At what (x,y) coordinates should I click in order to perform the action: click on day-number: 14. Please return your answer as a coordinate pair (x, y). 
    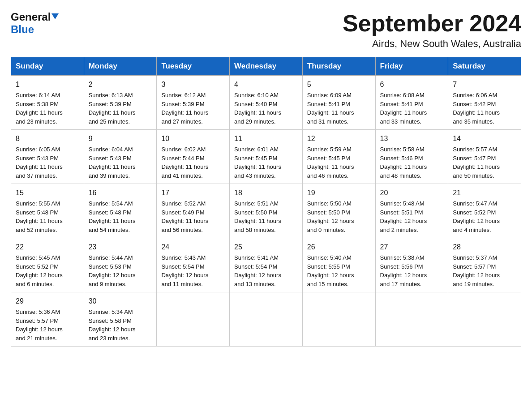
    Looking at the image, I should click on (485, 139).